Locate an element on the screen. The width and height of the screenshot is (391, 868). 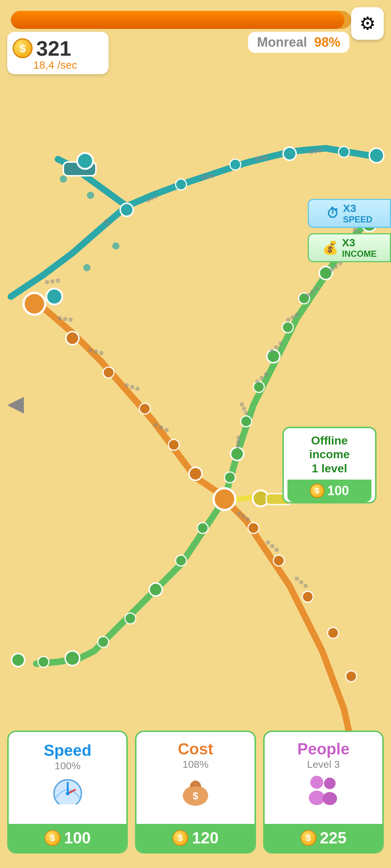
speed-upgrade-card: Speed 100% $ 100 is located at coordinates (67, 792).